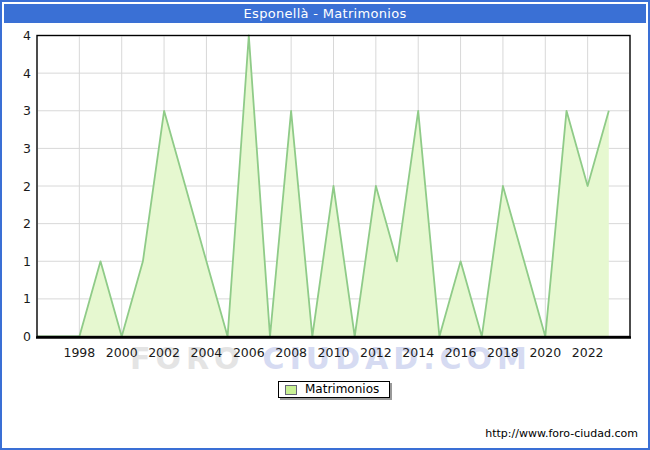 The width and height of the screenshot is (650, 450). Describe the element at coordinates (545, 352) in the screenshot. I see `x-tick-label: 2020` at that location.